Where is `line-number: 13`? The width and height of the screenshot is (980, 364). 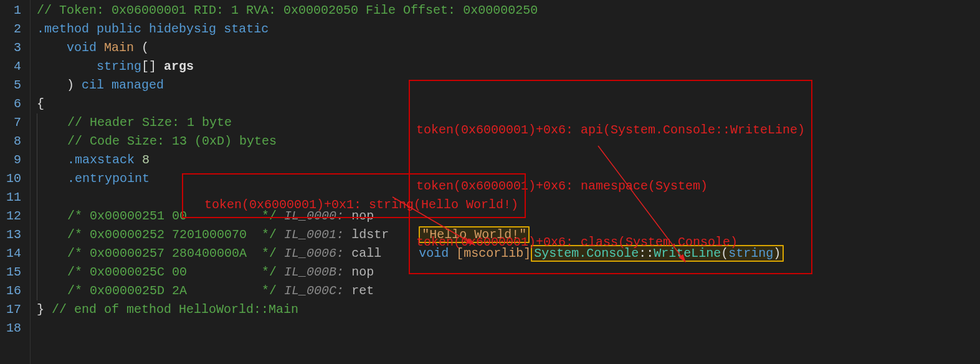 line-number: 13 is located at coordinates (14, 235).